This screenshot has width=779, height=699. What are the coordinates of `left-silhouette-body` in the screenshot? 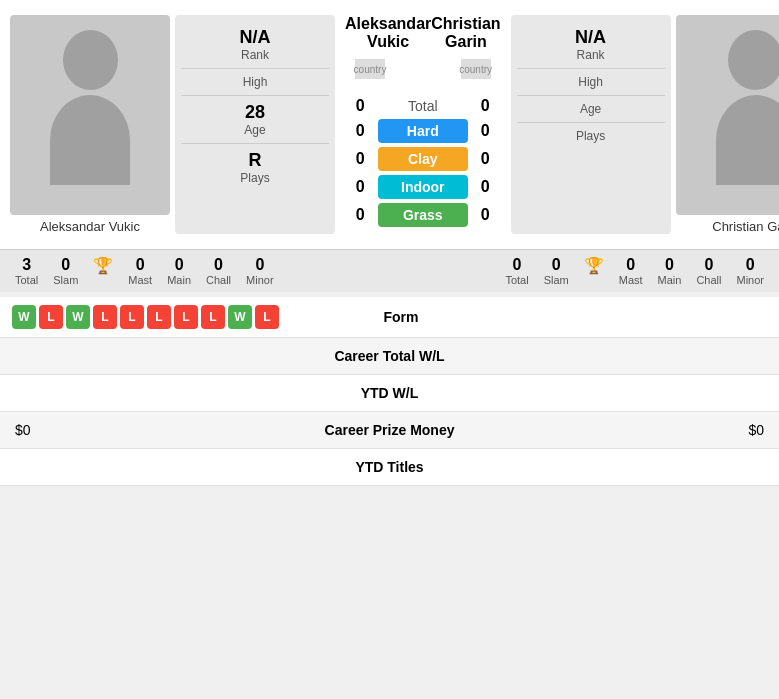 It's located at (90, 140).